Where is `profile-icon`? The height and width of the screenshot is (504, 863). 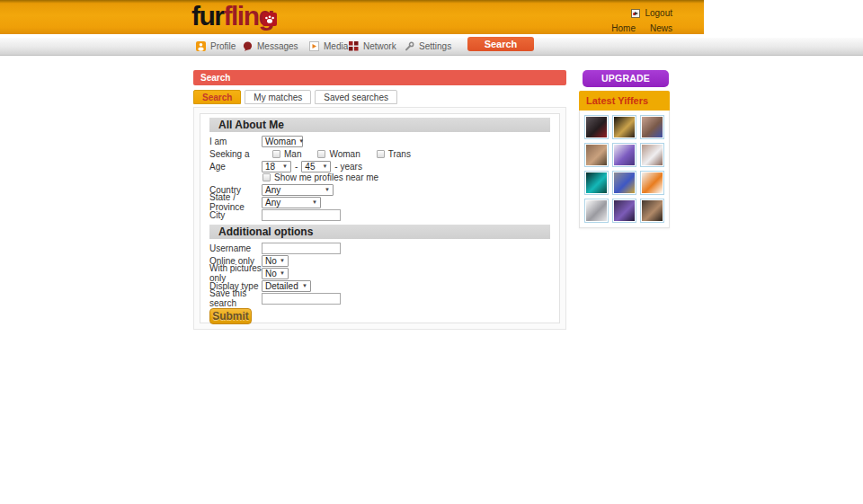
profile-icon is located at coordinates (201, 47).